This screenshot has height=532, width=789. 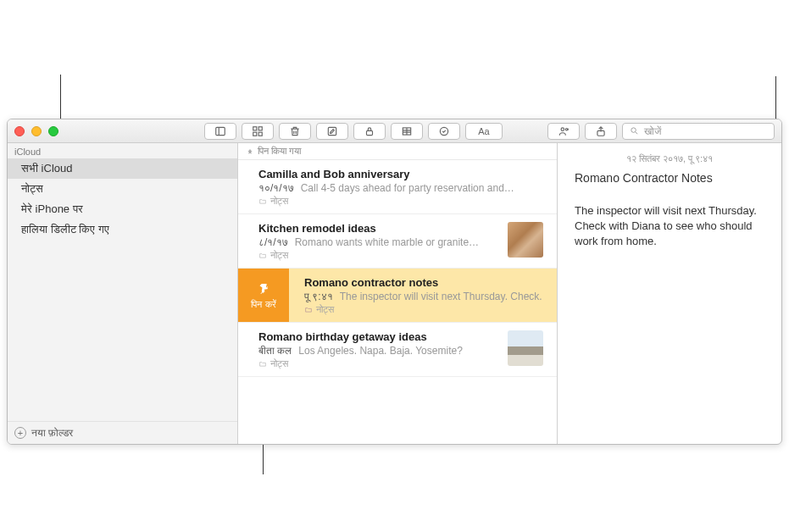 I want to click on search-placeholder: खोजें, so click(x=653, y=131).